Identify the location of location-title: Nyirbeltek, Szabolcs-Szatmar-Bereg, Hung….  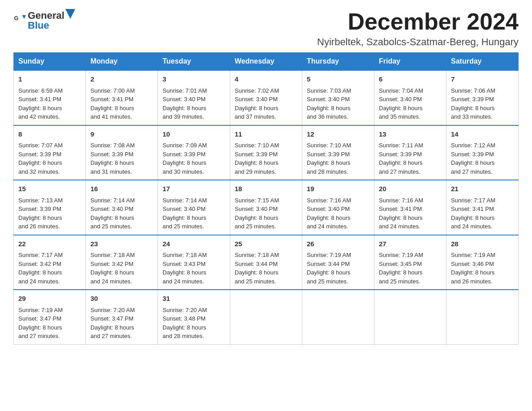
(418, 42).